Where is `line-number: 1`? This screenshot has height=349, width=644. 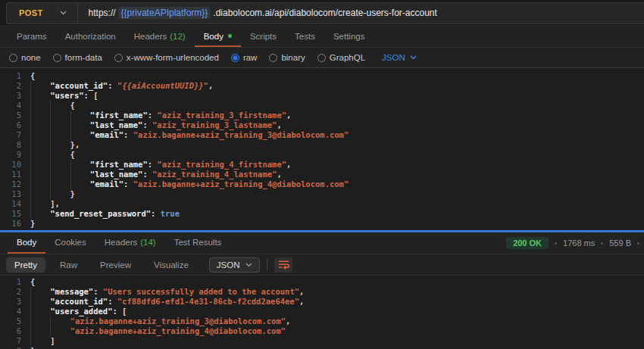 line-number: 1 is located at coordinates (15, 282).